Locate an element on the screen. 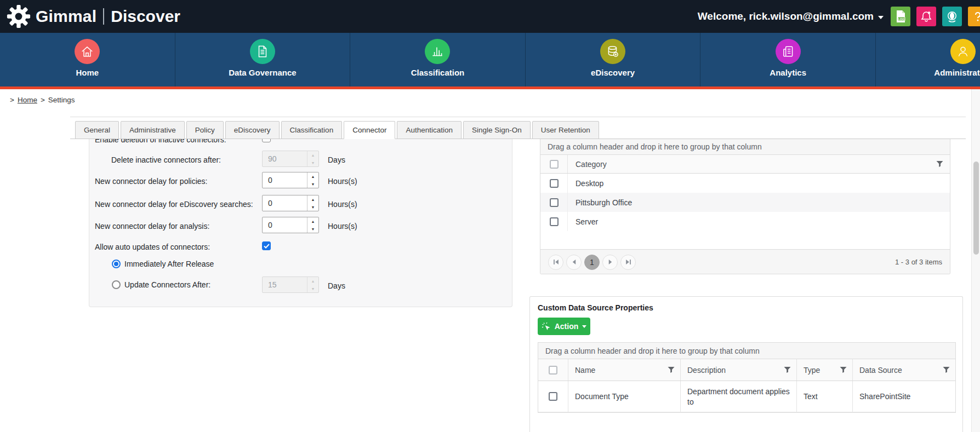 This screenshot has height=432, width=980. action-button-label: Action is located at coordinates (567, 326).